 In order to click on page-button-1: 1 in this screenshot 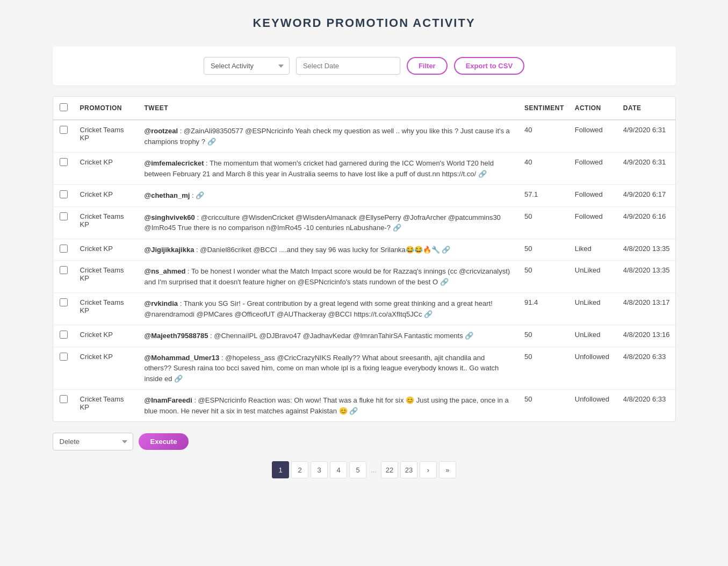, I will do `click(280, 470)`.